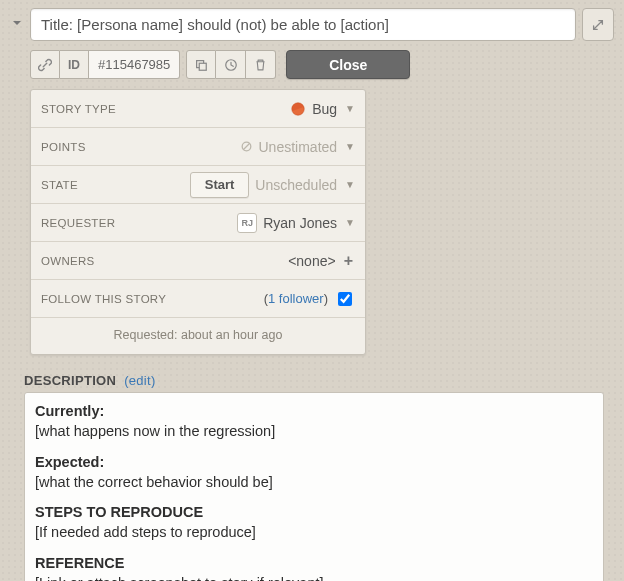  I want to click on start-button: Start, so click(220, 185).